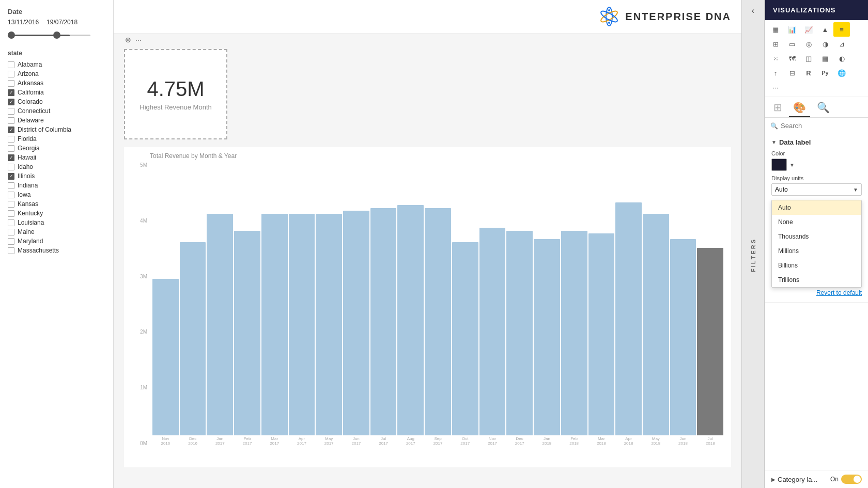  Describe the element at coordinates (57, 102) in the screenshot. I see `state-item: ✓Colorado` at that location.